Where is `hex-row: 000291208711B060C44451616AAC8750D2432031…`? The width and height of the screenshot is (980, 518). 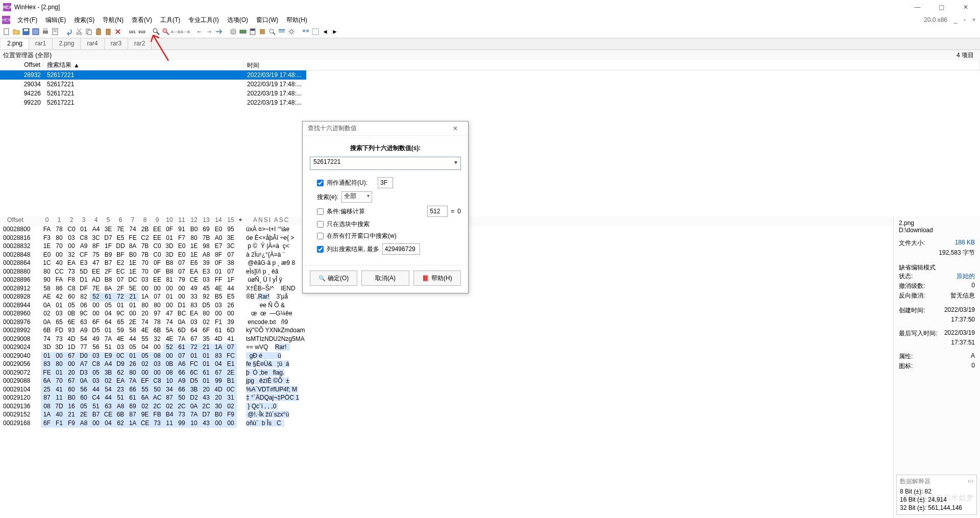 hex-row: 000291208711B060C44451616AAC8750D2432031… is located at coordinates (447, 398).